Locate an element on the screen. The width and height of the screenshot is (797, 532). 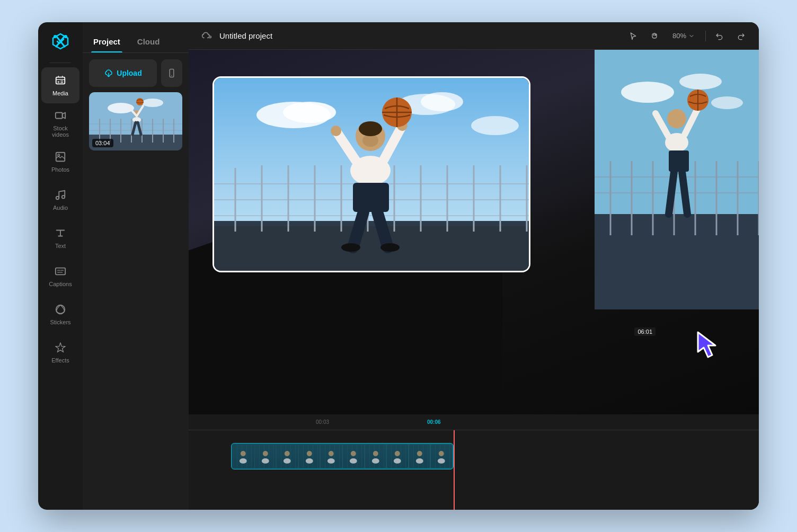
stock-videos-icon is located at coordinates (60, 117).